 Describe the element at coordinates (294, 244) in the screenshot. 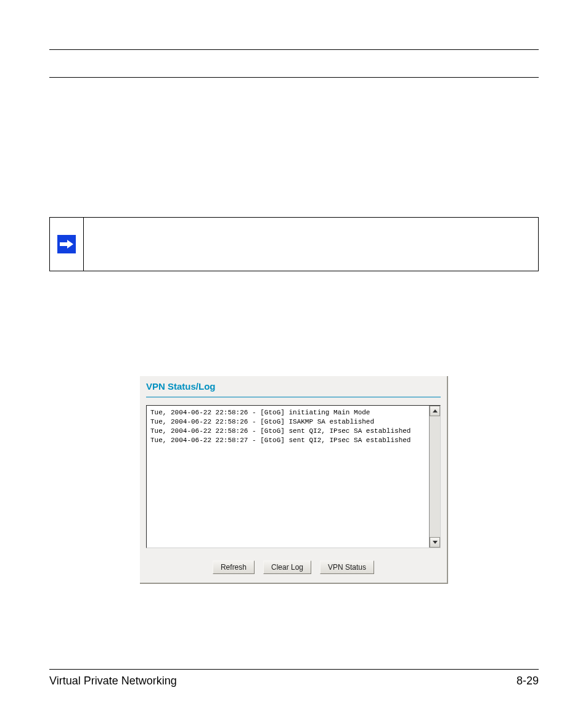

I see `note-box` at that location.